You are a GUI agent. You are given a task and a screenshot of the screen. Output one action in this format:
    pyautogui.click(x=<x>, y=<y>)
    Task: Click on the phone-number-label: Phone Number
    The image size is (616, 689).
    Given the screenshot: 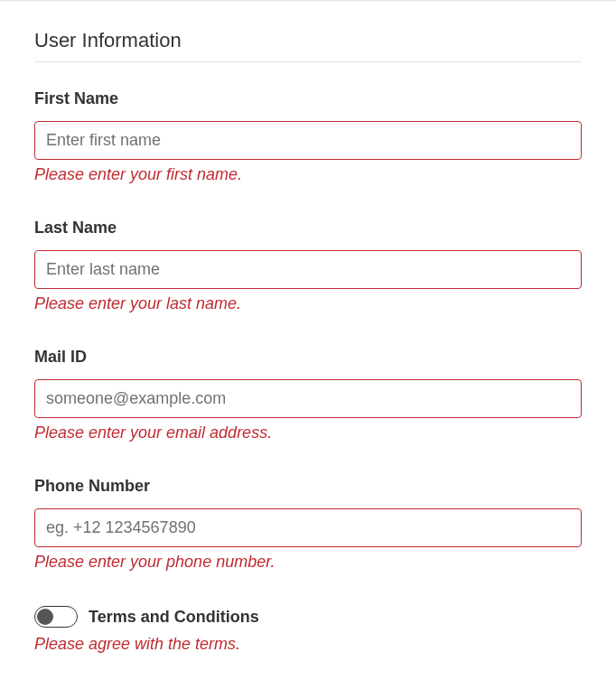 What is the action you would take?
    pyautogui.click(x=308, y=486)
    